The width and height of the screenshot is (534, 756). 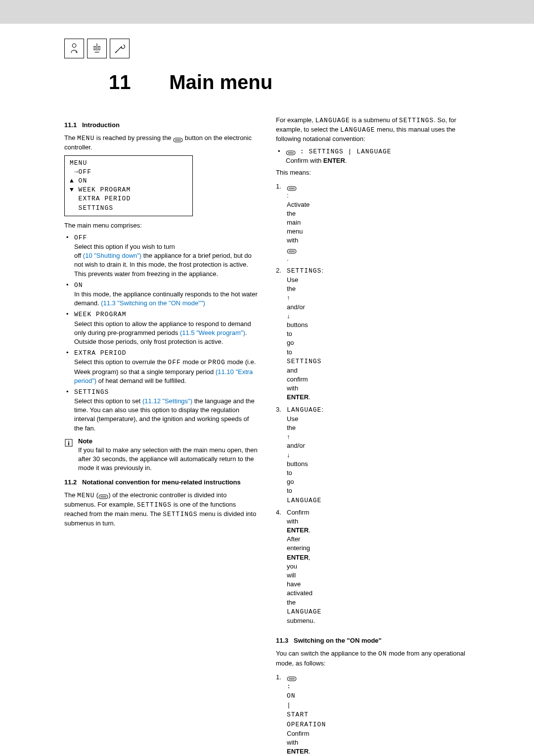 What do you see at coordinates (289, 82) in the screenshot?
I see `chapter-title: 11 Main menu` at bounding box center [289, 82].